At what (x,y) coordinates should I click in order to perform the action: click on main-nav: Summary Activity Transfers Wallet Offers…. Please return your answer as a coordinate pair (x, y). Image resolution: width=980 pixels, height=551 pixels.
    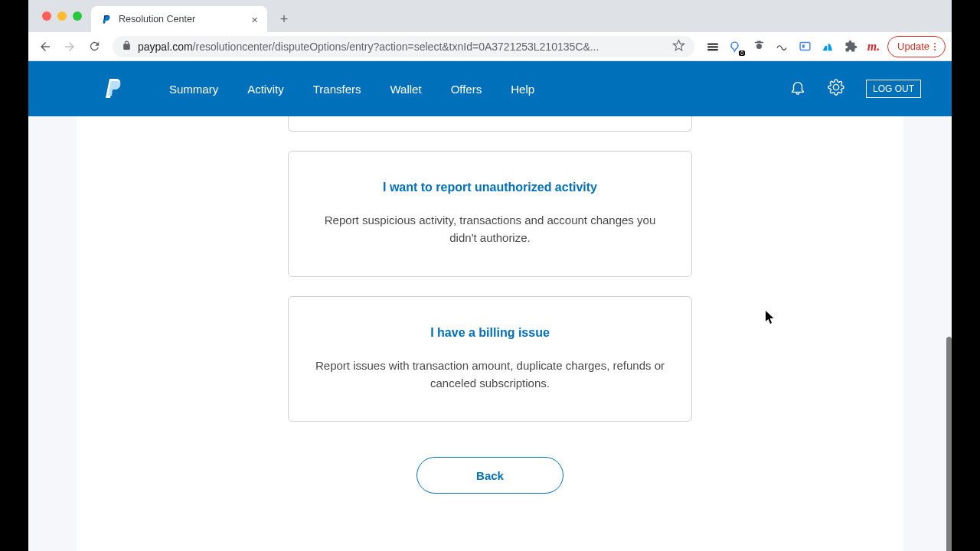
    Looking at the image, I should click on (490, 89).